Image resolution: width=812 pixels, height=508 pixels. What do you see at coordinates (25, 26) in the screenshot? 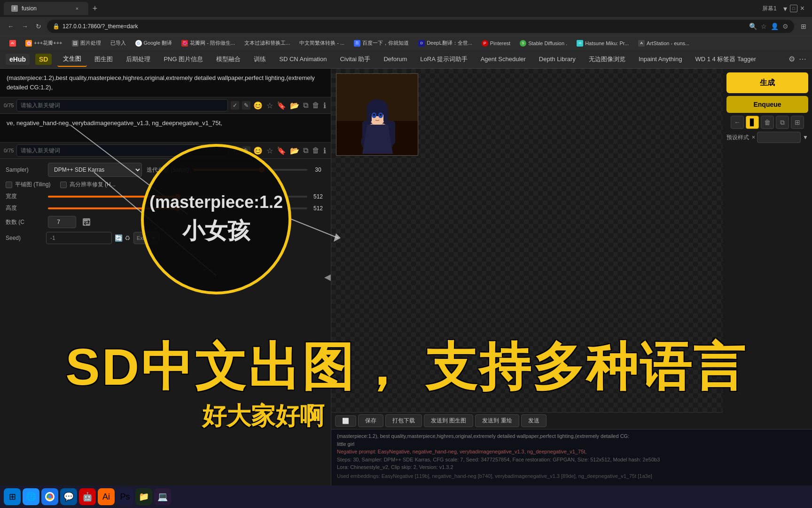
I see `forward-button: →` at bounding box center [25, 26].